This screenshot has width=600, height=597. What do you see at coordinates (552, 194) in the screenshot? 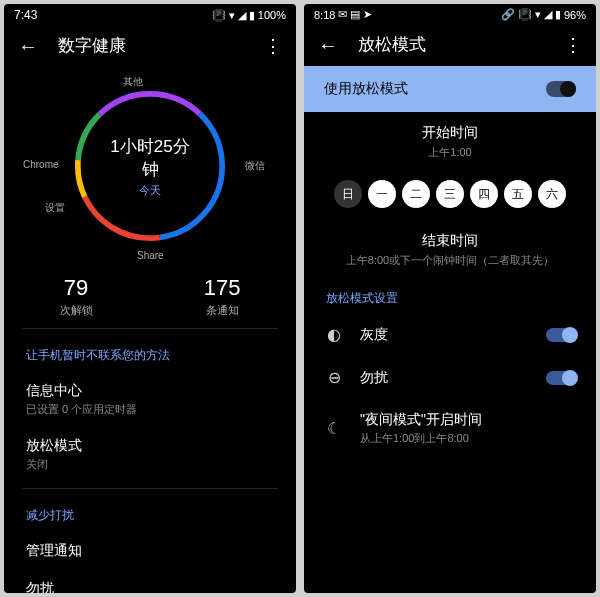
I see `day-sat: 六` at bounding box center [552, 194].